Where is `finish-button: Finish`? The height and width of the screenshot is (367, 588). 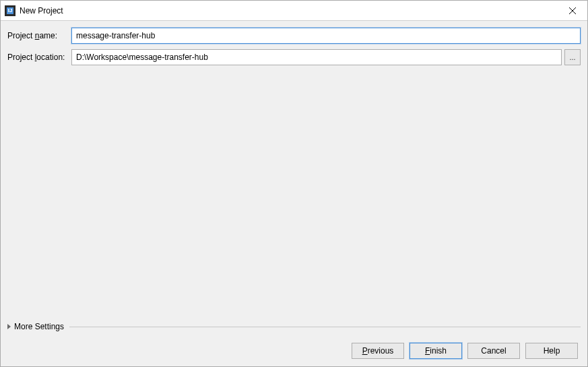 finish-button: Finish is located at coordinates (436, 351).